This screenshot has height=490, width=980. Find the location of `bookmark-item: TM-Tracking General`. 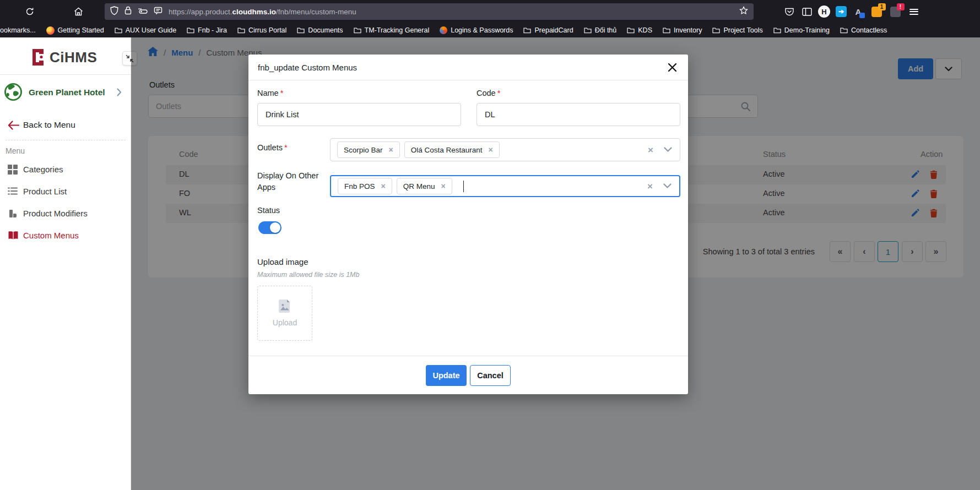

bookmark-item: TM-Tracking General is located at coordinates (392, 30).